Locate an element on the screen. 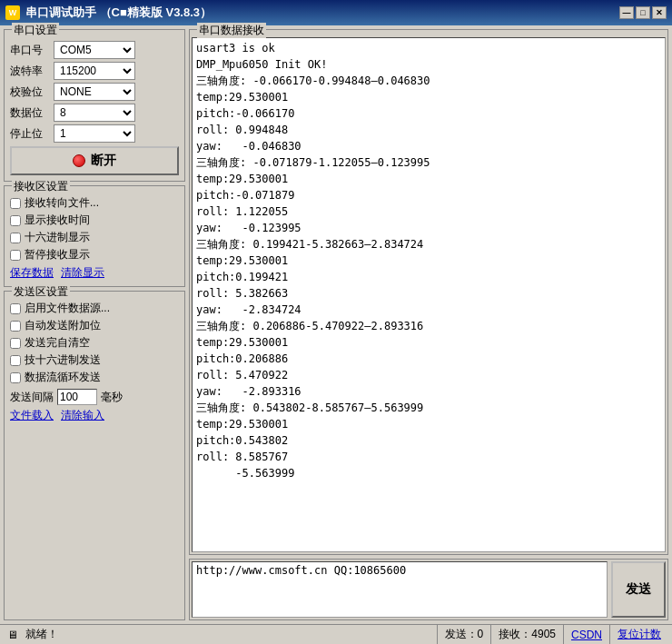 Image resolution: width=672 pixels, height=644 pixels. maximize-button: □ is located at coordinates (643, 13).